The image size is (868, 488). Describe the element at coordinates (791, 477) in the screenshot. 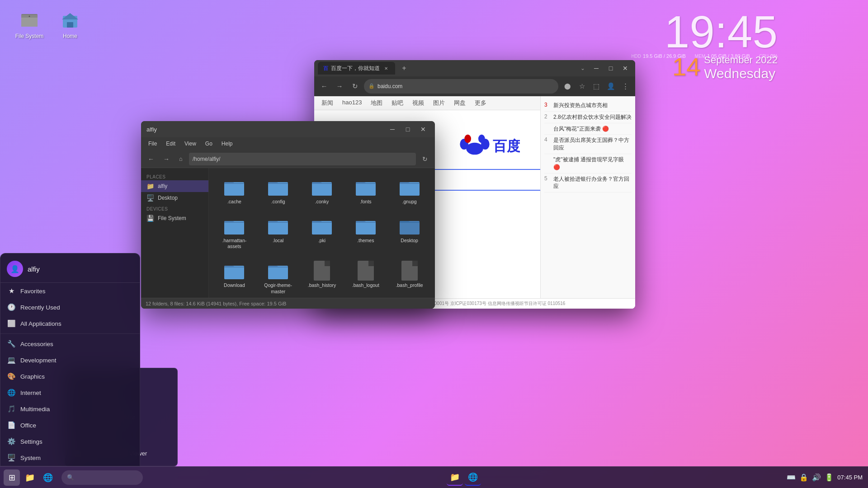

I see `keyboard-icon: ⌨️` at that location.